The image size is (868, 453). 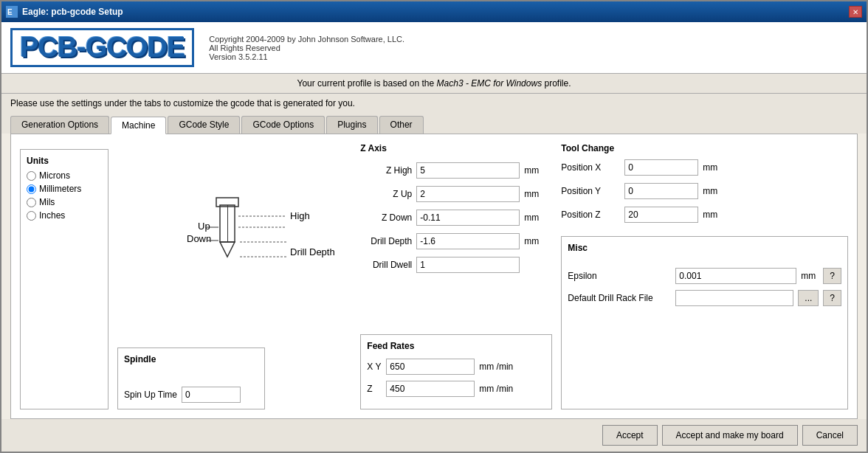 I want to click on title-bar: E Eagle: pcb-gcode Setup ✕, so click(x=434, y=12).